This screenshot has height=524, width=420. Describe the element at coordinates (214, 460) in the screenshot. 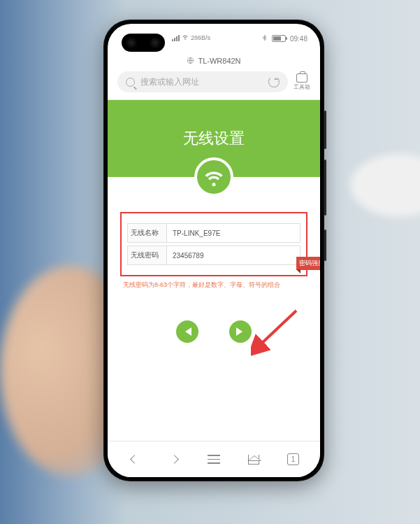

I see `nav-menu-button` at that location.